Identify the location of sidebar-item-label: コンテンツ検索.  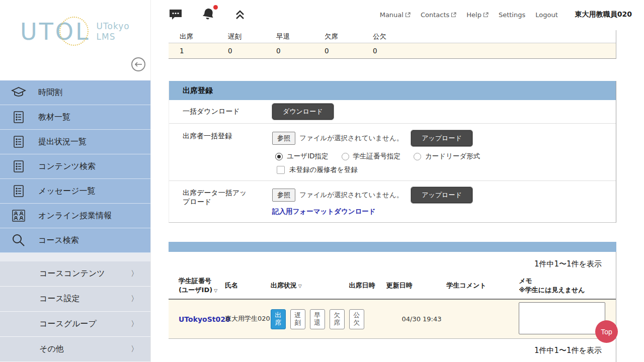
(67, 167).